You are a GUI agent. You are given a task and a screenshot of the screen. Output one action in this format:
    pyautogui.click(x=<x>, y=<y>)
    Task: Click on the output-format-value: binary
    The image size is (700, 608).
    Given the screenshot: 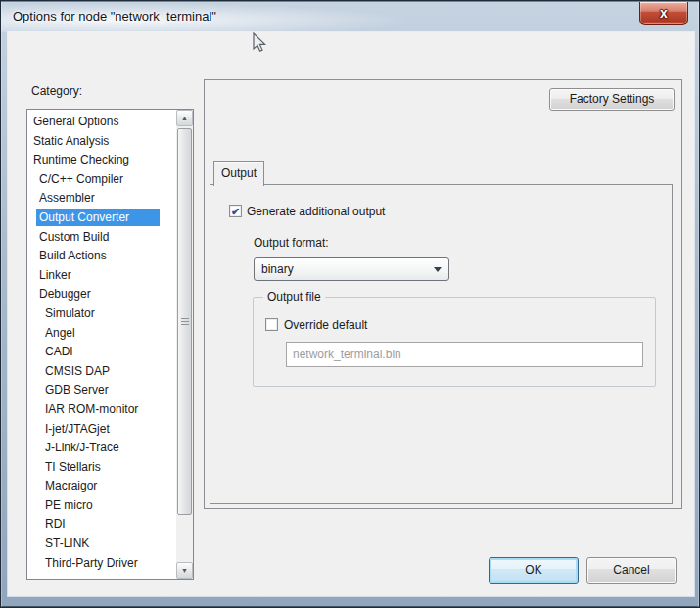 What is the action you would take?
    pyautogui.click(x=278, y=269)
    